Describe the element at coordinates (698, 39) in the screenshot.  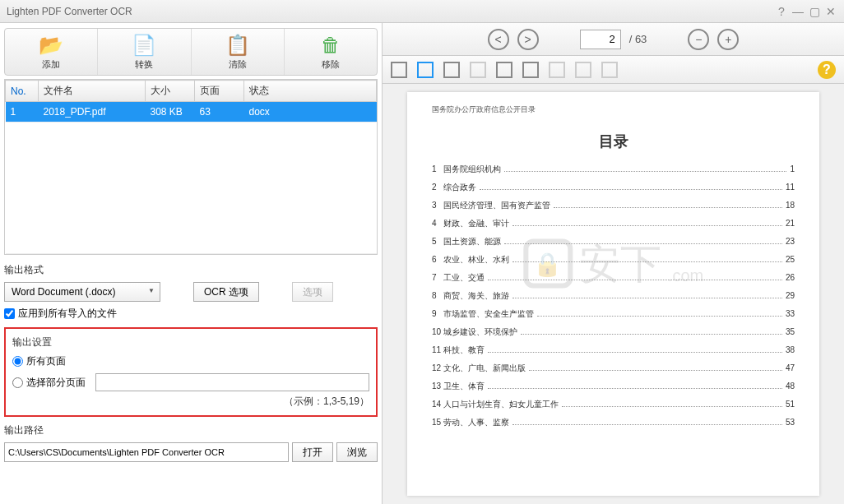
I see `zoom-out-button: −` at that location.